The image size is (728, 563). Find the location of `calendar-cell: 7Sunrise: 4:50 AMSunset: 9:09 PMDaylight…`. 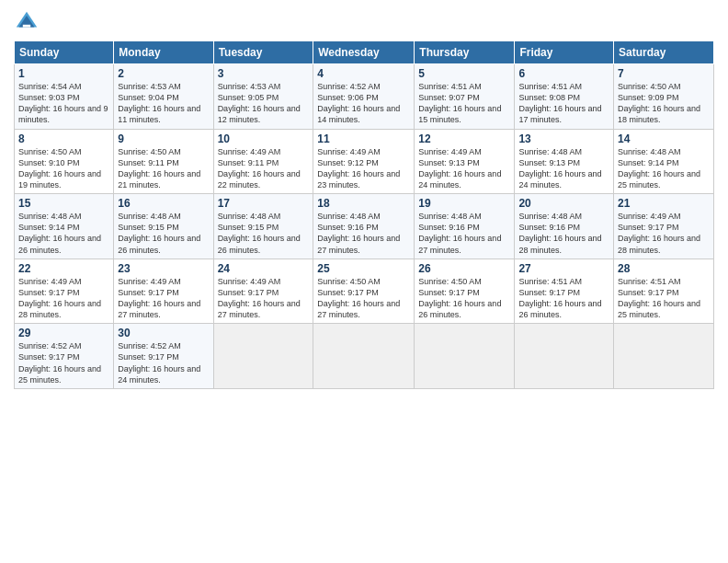

calendar-cell: 7Sunrise: 4:50 AMSunset: 9:09 PMDaylight… is located at coordinates (664, 98).